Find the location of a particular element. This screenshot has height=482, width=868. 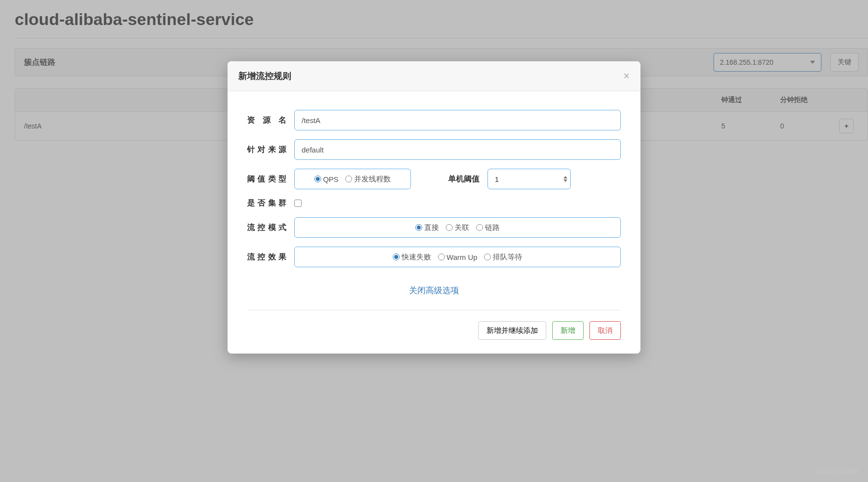

row-source: 针对来源 is located at coordinates (434, 140).